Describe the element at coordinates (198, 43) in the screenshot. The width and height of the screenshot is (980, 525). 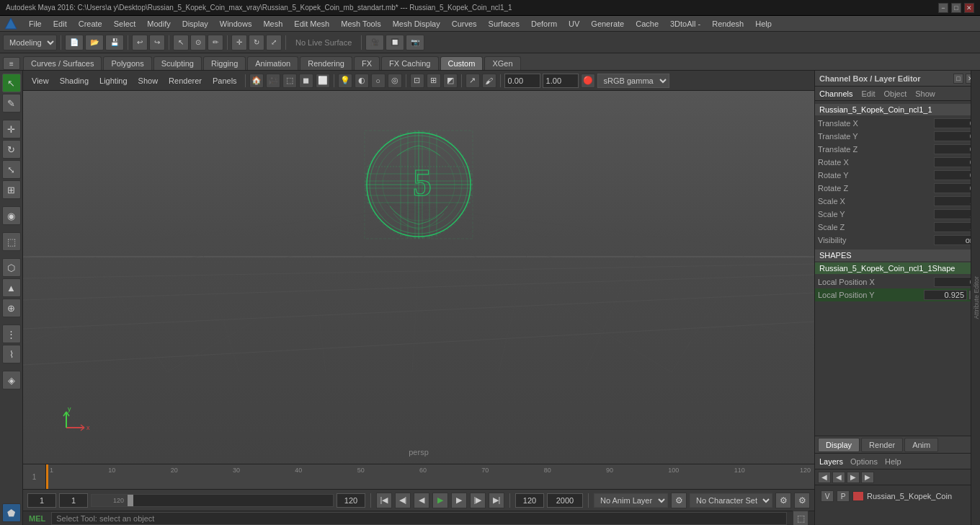
I see `lasso-tool-btn: ⊙` at that location.